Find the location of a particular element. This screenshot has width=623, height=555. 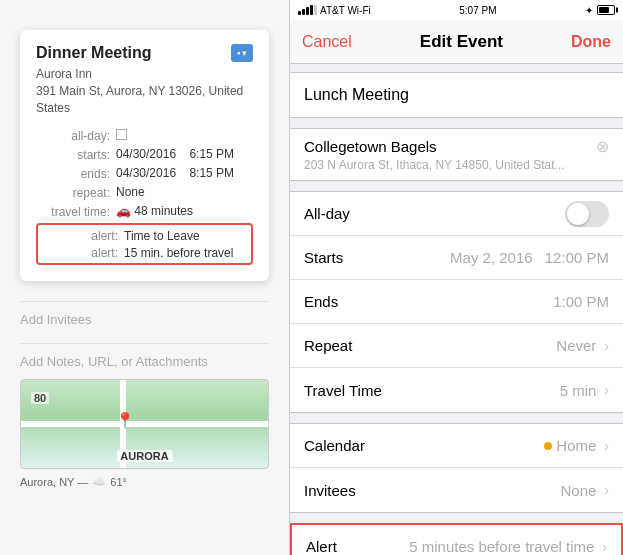

allday-checkbox-wrap is located at coordinates (184, 136).